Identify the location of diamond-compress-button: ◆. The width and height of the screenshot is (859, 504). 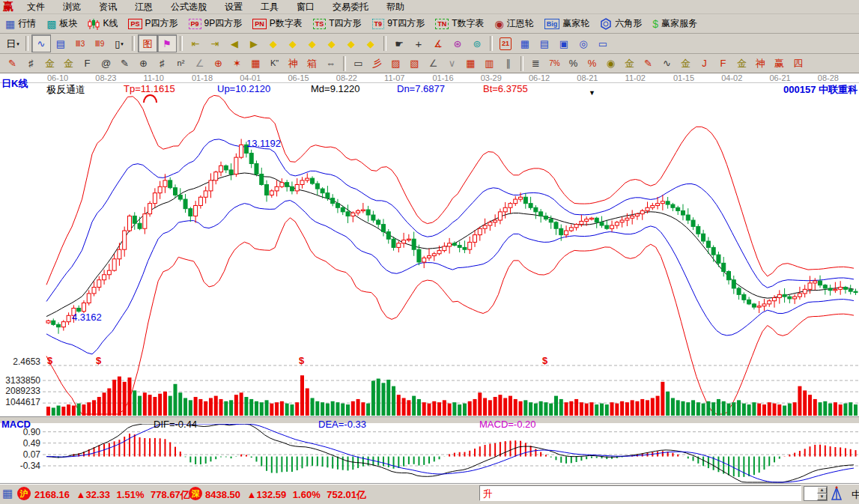
(312, 43).